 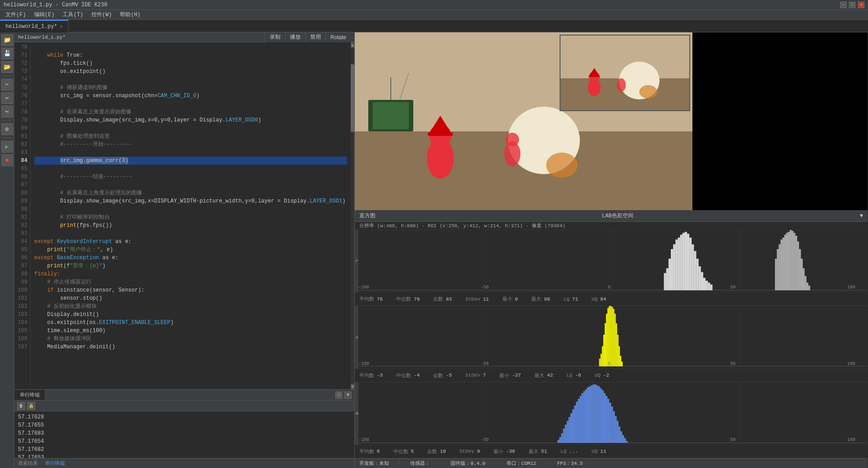 I want to click on line-num-93: 93, so click(x=21, y=234).